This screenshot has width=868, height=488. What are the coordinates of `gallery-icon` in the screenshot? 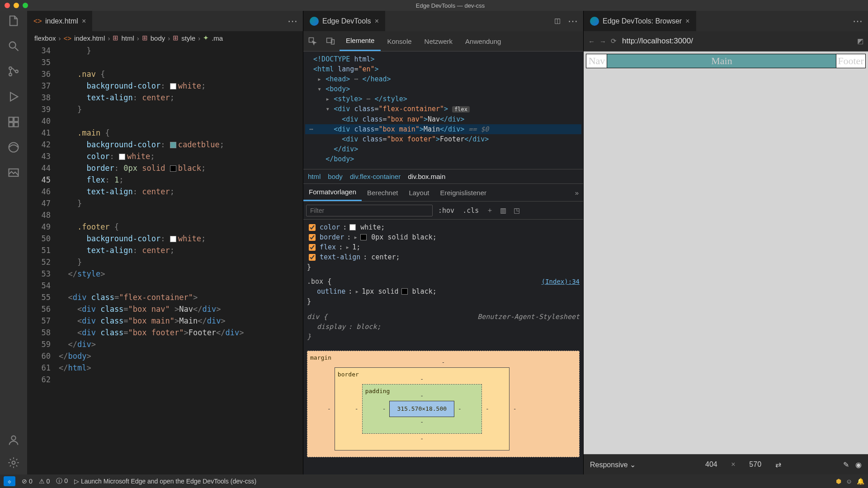 It's located at (14, 173).